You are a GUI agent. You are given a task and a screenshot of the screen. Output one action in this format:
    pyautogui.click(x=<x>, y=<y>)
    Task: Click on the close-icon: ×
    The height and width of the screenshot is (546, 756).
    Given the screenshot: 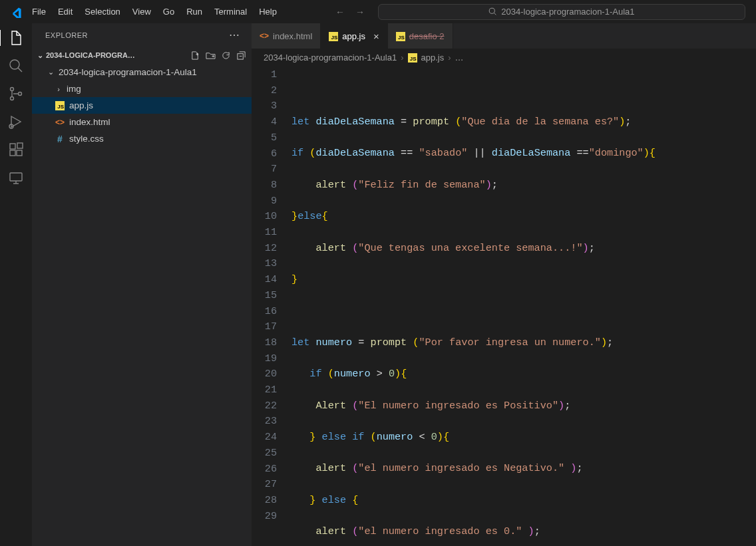 What is the action you would take?
    pyautogui.click(x=377, y=36)
    